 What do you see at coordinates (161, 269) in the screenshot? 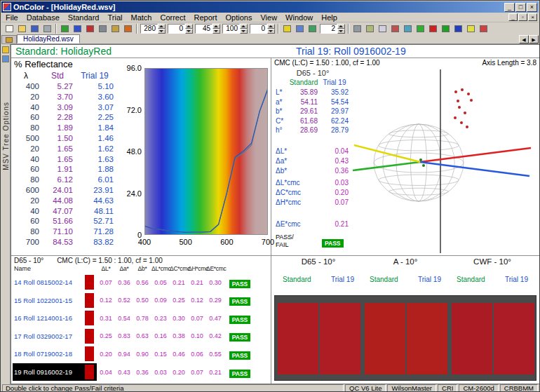
I see `column-lcmc: ΔL*cmc` at bounding box center [161, 269].